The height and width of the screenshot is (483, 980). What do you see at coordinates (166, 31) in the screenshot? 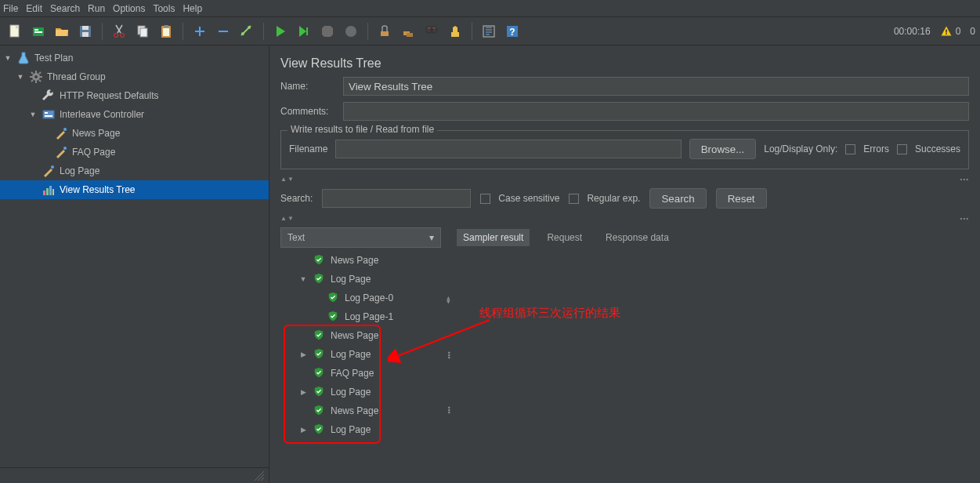
I see `paste-button` at bounding box center [166, 31].